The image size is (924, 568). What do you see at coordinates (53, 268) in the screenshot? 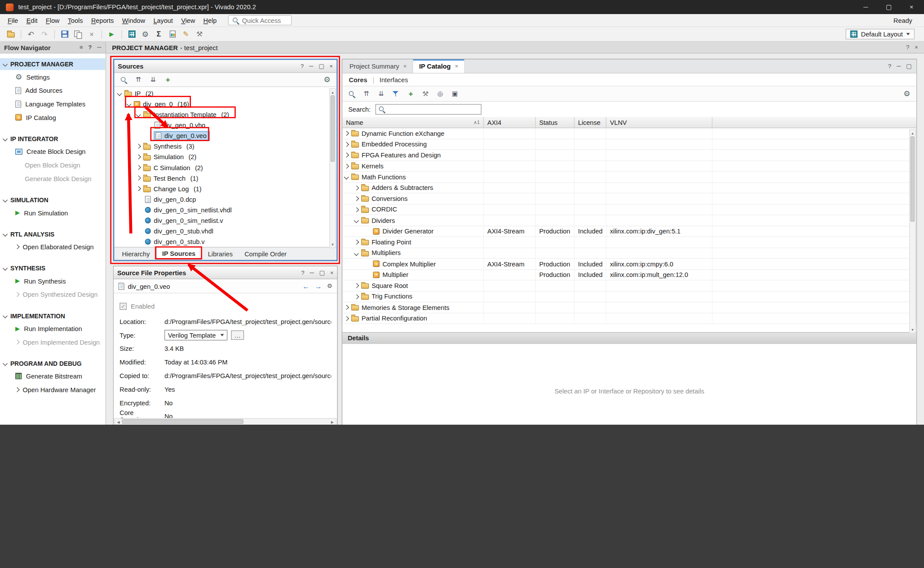
I see `nav-section-header-synthesis: SYNTHESIS` at bounding box center [53, 268].